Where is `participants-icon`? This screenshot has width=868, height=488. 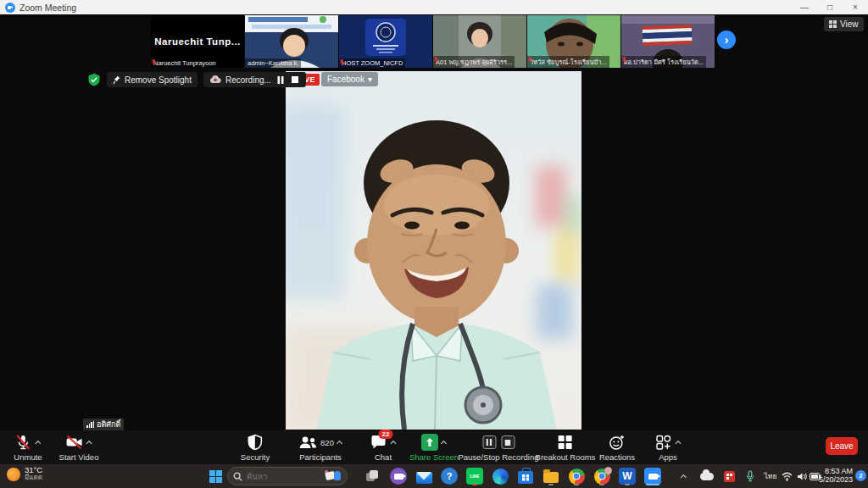
participants-icon is located at coordinates (308, 442).